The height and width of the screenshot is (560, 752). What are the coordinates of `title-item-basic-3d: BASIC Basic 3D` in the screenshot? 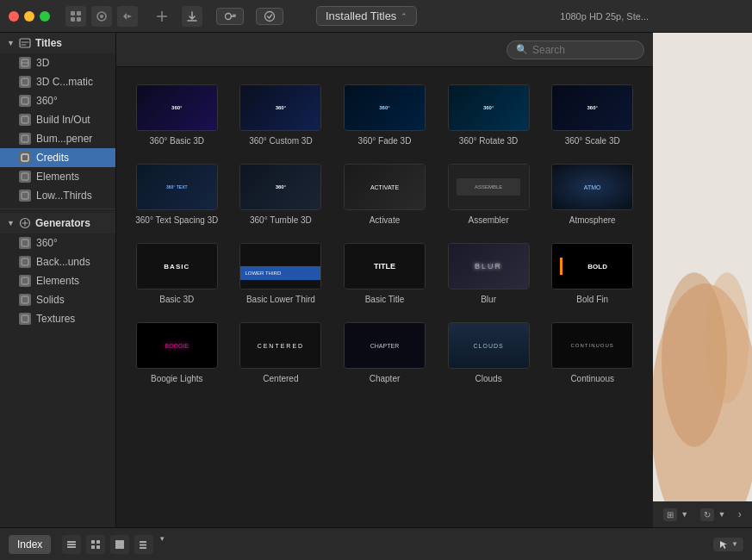 It's located at (177, 274).